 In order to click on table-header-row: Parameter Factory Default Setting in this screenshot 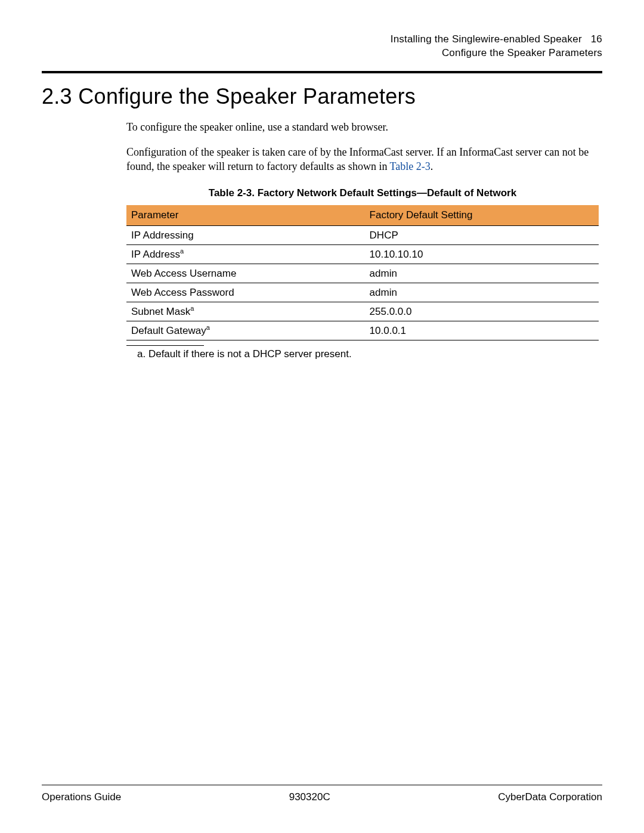, I will do `click(363, 216)`.